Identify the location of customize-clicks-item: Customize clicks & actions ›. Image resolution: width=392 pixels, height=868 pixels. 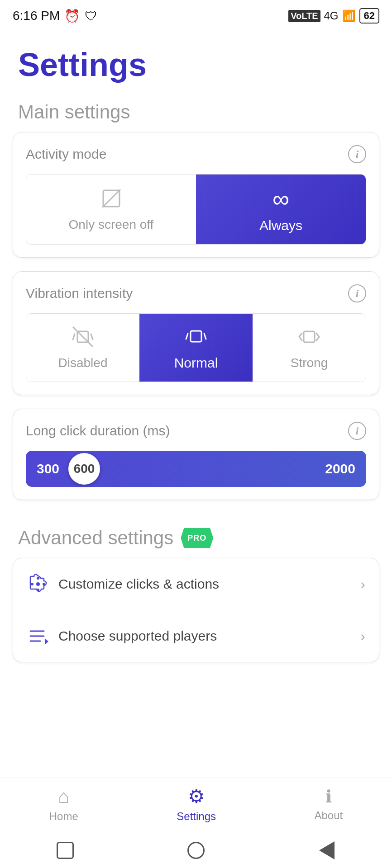
(196, 584).